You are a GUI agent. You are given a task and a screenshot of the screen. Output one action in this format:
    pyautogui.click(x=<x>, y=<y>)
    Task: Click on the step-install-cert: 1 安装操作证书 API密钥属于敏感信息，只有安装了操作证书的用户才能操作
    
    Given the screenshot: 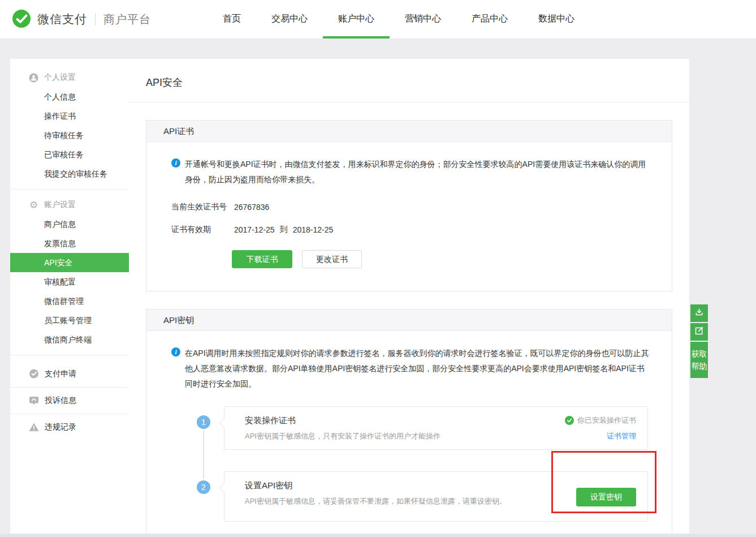 What is the action you would take?
    pyautogui.click(x=409, y=428)
    